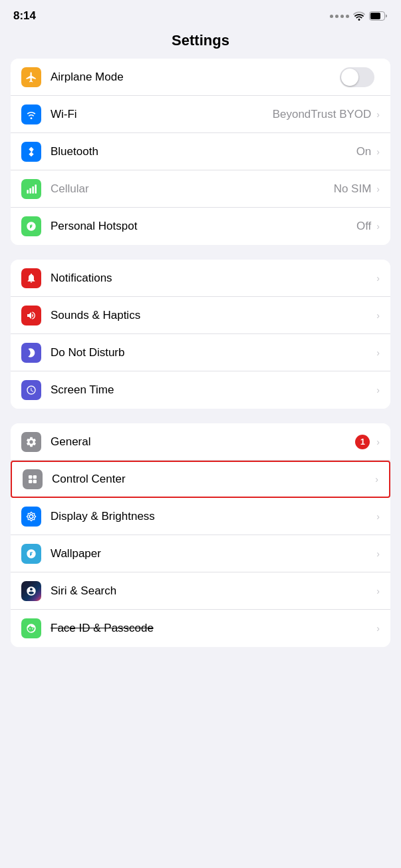 The width and height of the screenshot is (401, 868). What do you see at coordinates (201, 114) in the screenshot?
I see `sidebar-item-wifi: Wi-Fi BeyondTrust BYOD ›` at bounding box center [201, 114].